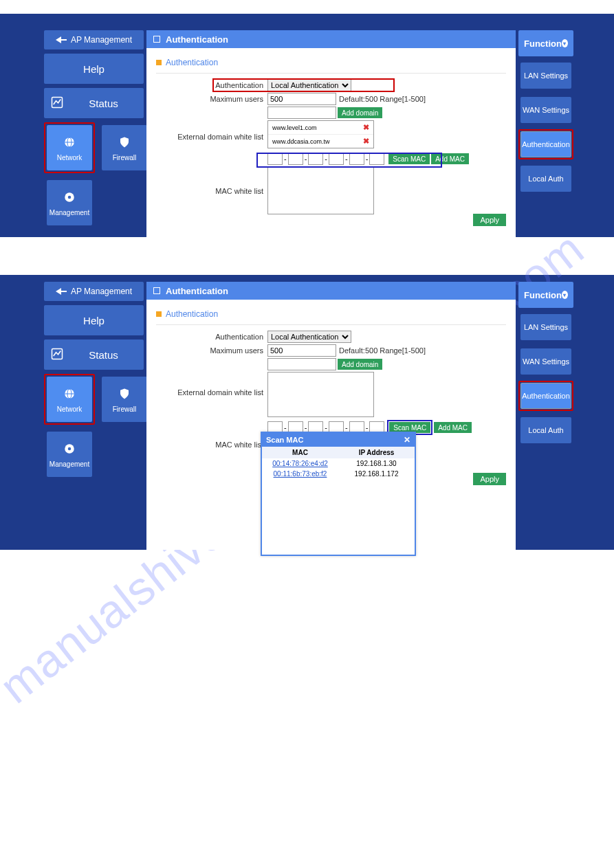  I want to click on col-ip: IP Address, so click(377, 452).